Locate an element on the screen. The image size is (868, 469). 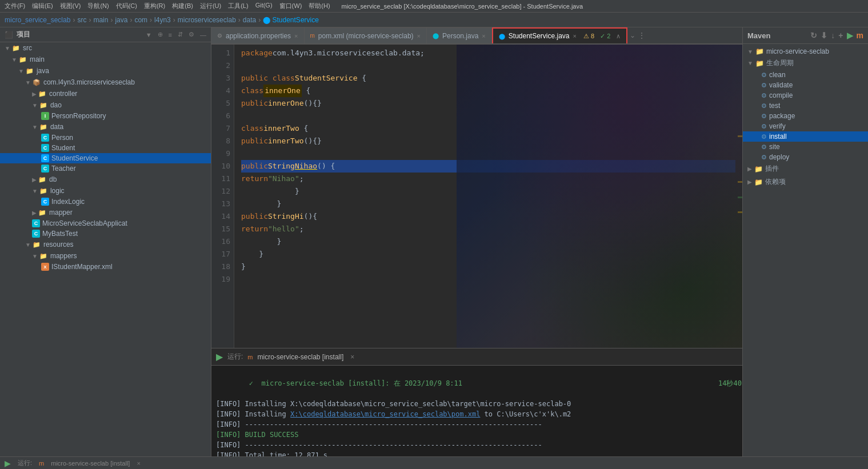
menu-build: 构建(B) is located at coordinates (183, 6).